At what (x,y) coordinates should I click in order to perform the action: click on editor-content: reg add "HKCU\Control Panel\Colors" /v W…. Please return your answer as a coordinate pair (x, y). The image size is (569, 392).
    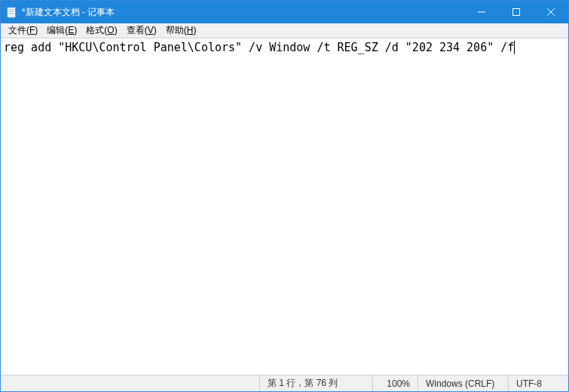
    Looking at the image, I should click on (285, 47).